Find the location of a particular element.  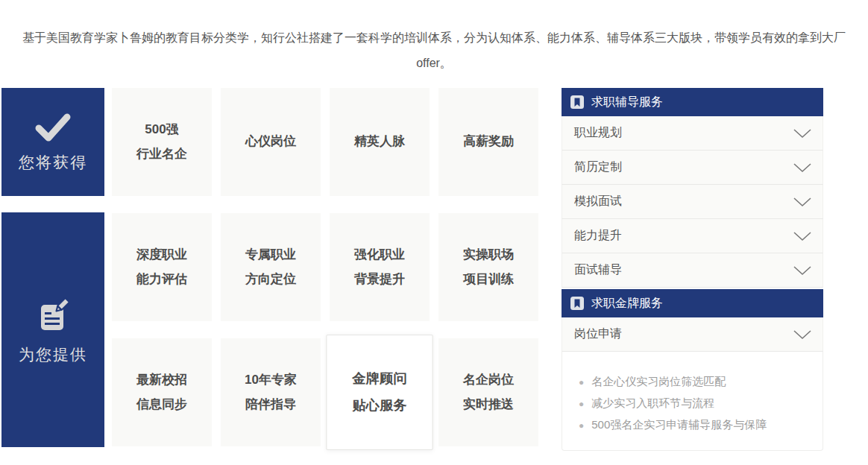

card-ability-evaluation: 深度职业 能力评估 is located at coordinates (162, 267).